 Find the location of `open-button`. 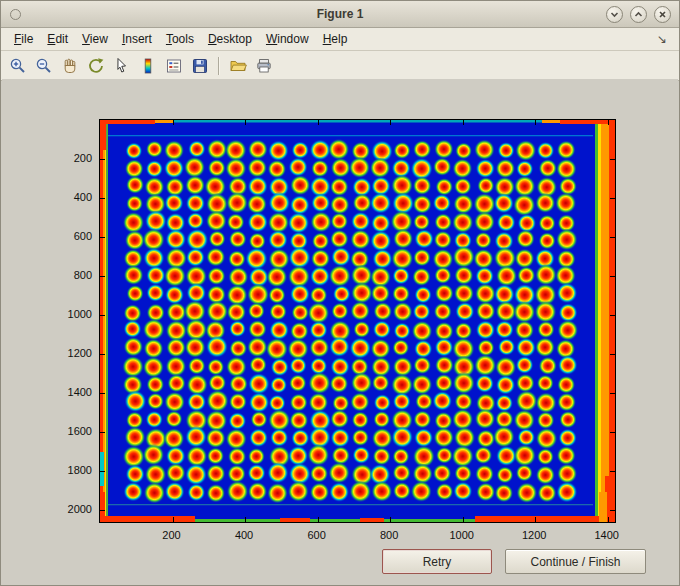

open-button is located at coordinates (238, 66).